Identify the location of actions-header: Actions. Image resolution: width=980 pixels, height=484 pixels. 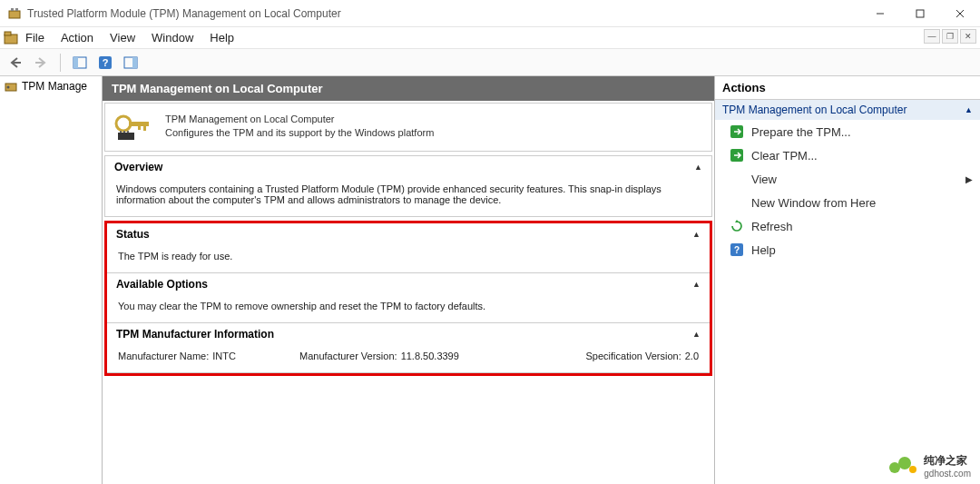
(848, 88).